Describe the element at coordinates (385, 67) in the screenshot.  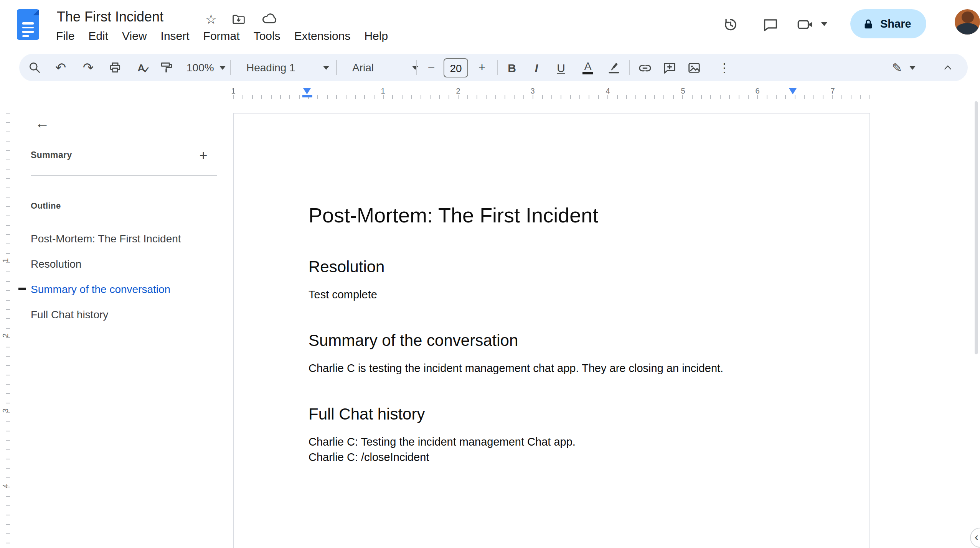
I see `font-select: Arial` at that location.